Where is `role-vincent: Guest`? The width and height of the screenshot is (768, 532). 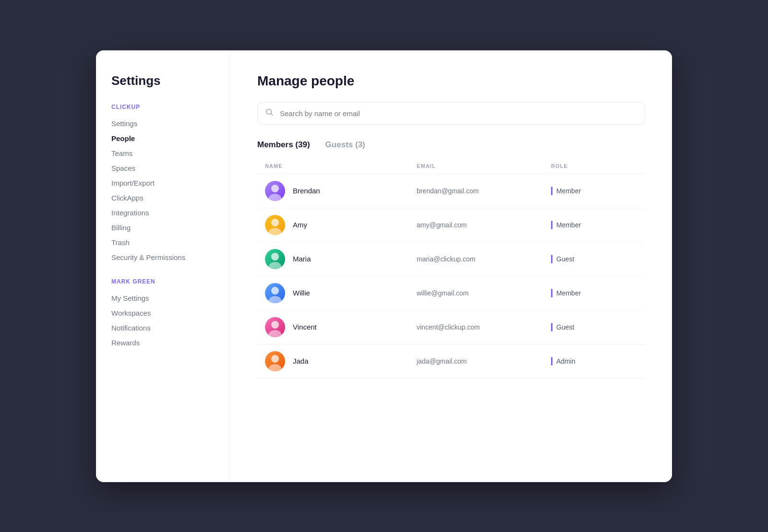 role-vincent: Guest is located at coordinates (594, 327).